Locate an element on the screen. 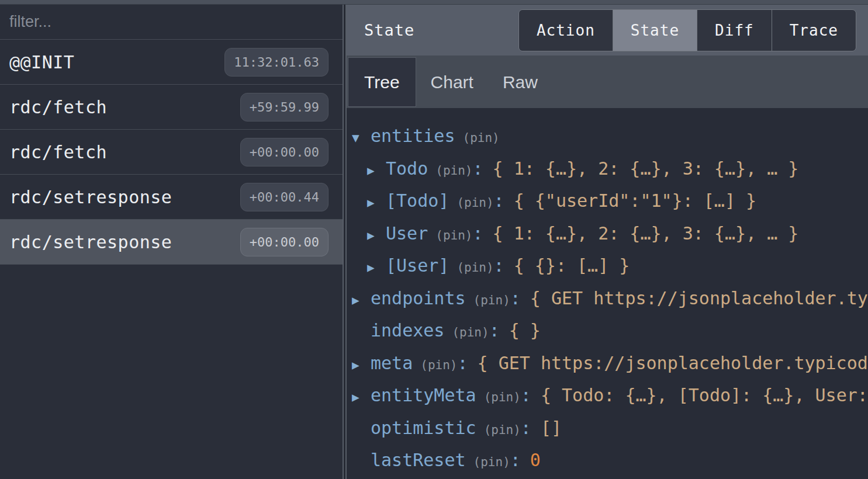  tree-key: User is located at coordinates (407, 234).